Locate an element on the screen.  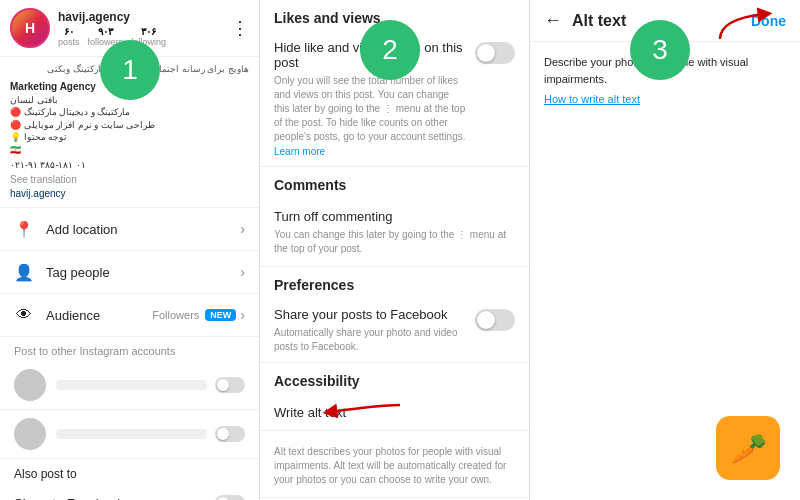
share-fb-text: Share to Facebook is located at coordinates (114, 498).